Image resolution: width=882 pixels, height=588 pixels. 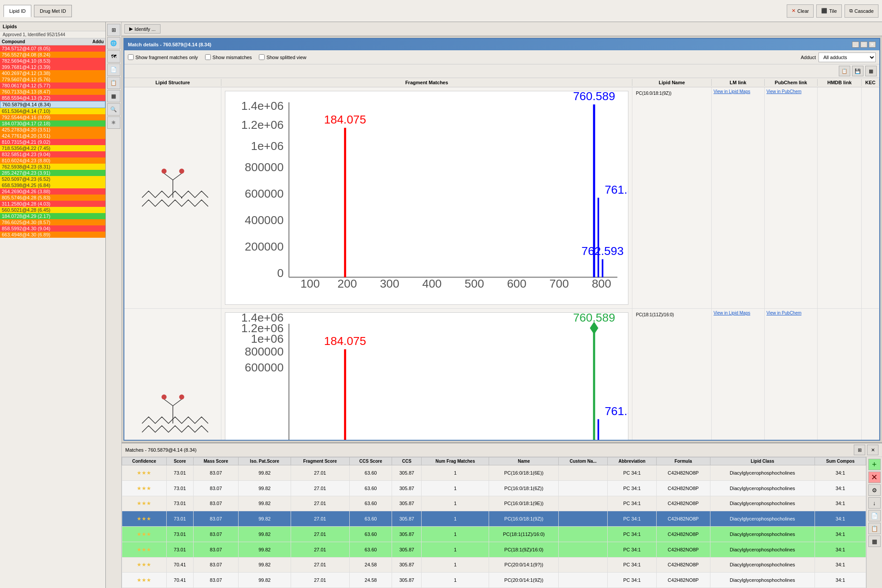 What do you see at coordinates (18, 11) in the screenshot?
I see `tab-lipid-id: Lipid ID` at bounding box center [18, 11].